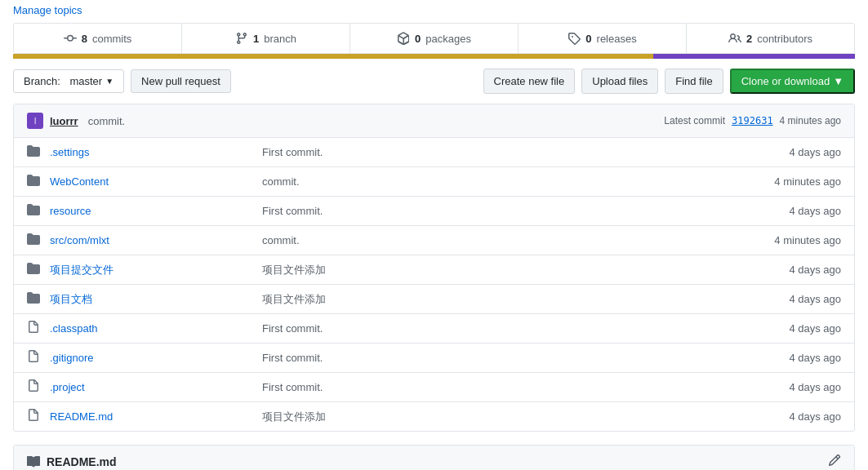  I want to click on manage-topics-section: Manage topics, so click(434, 11).